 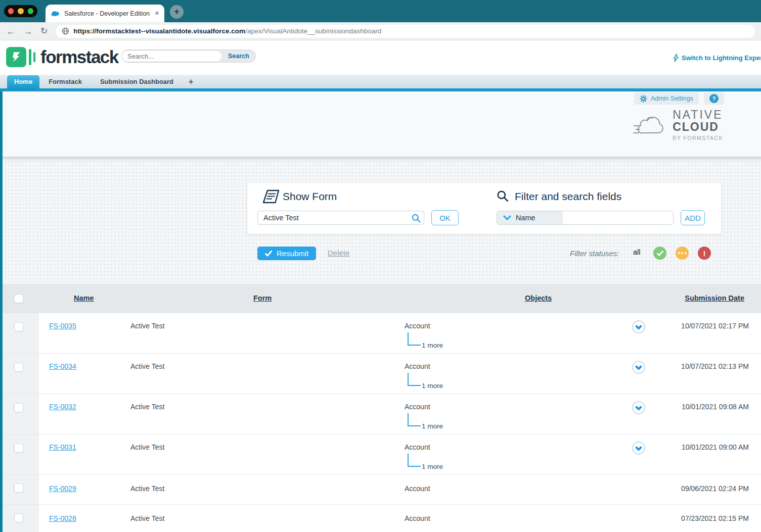 What do you see at coordinates (44, 31) in the screenshot?
I see `reload-icon: ↻` at bounding box center [44, 31].